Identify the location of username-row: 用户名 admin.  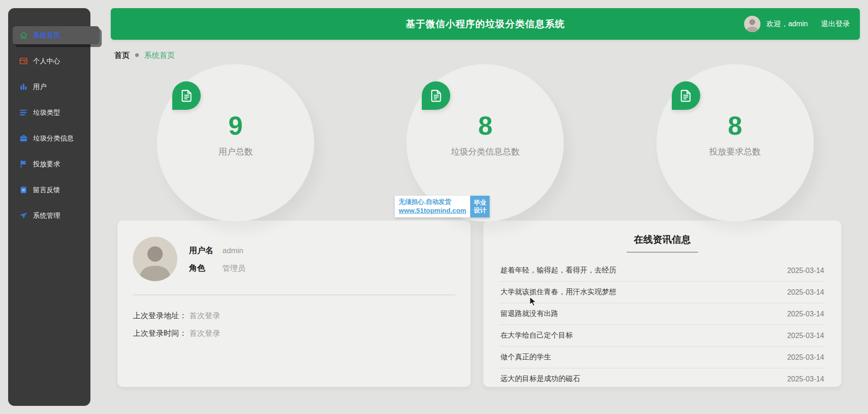
(217, 250).